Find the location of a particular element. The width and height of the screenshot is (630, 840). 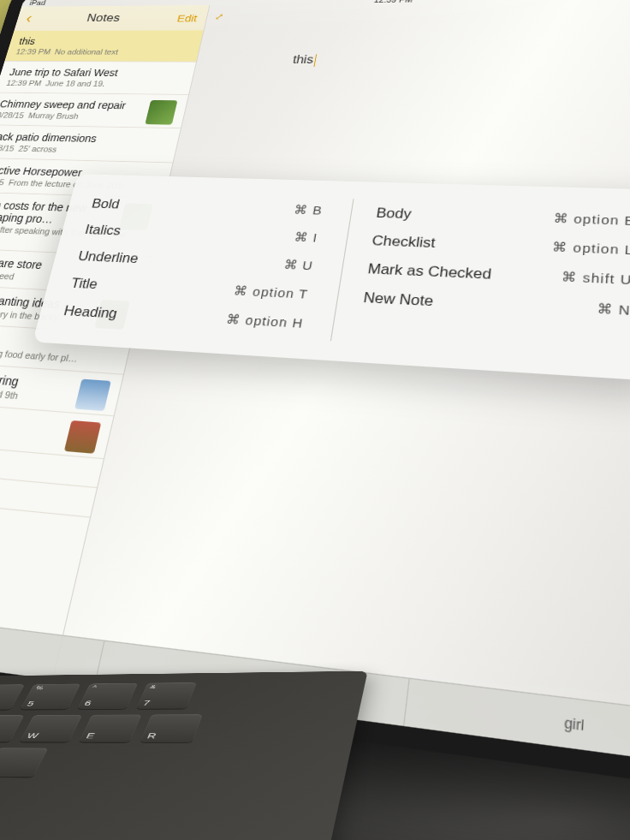

shortcut-keys: ⌘ option L is located at coordinates (591, 250).